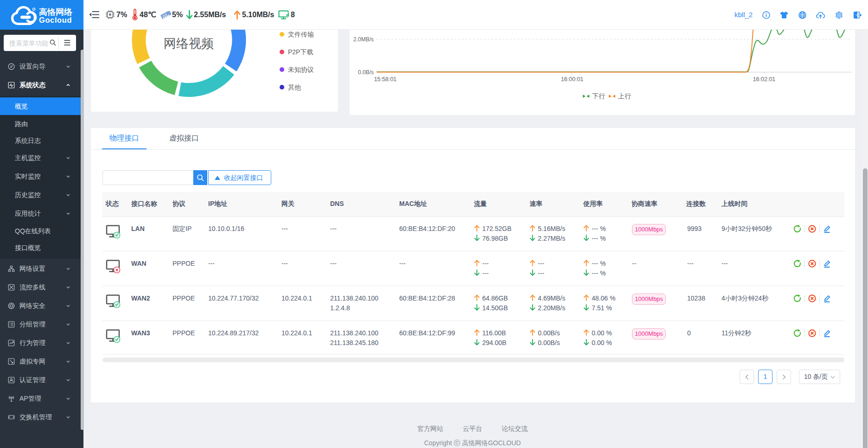 The image size is (868, 448). Describe the element at coordinates (572, 79) in the screenshot. I see `svg-text: 16:00:01` at that location.